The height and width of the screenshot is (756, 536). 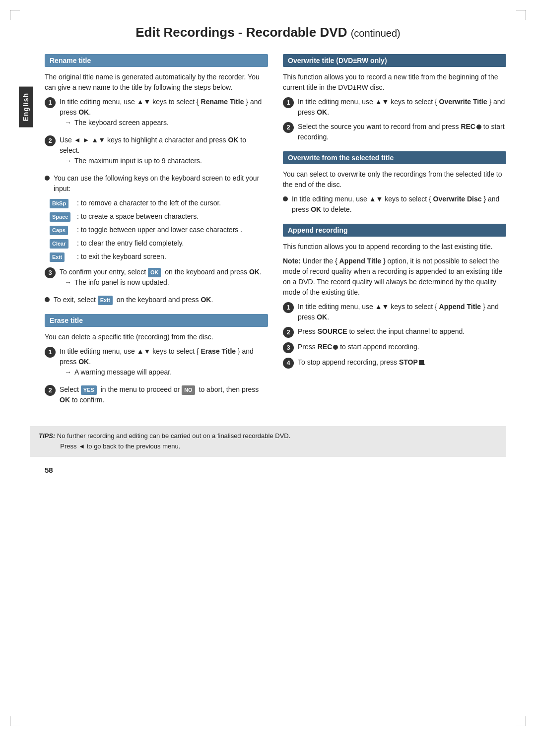 What do you see at coordinates (166, 283) in the screenshot?
I see `step-3-arrow: → The info panel is now updated.` at bounding box center [166, 283].